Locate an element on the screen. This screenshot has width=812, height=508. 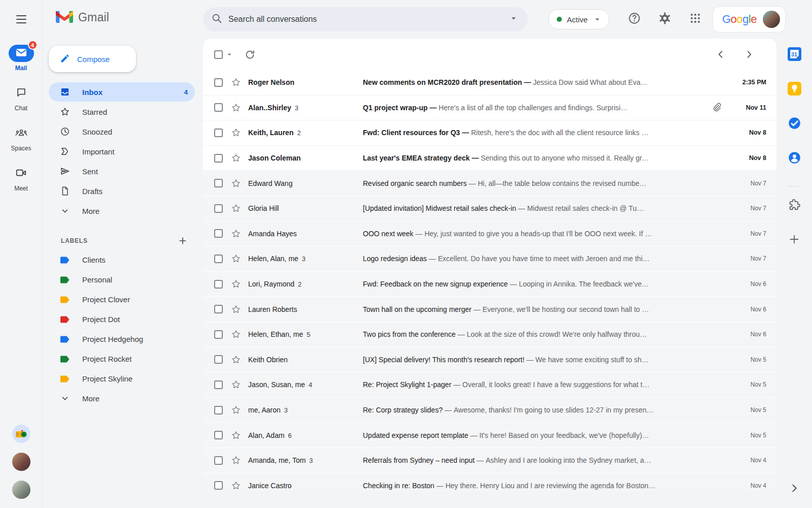
expand-side-panel-button is located at coordinates (794, 488).